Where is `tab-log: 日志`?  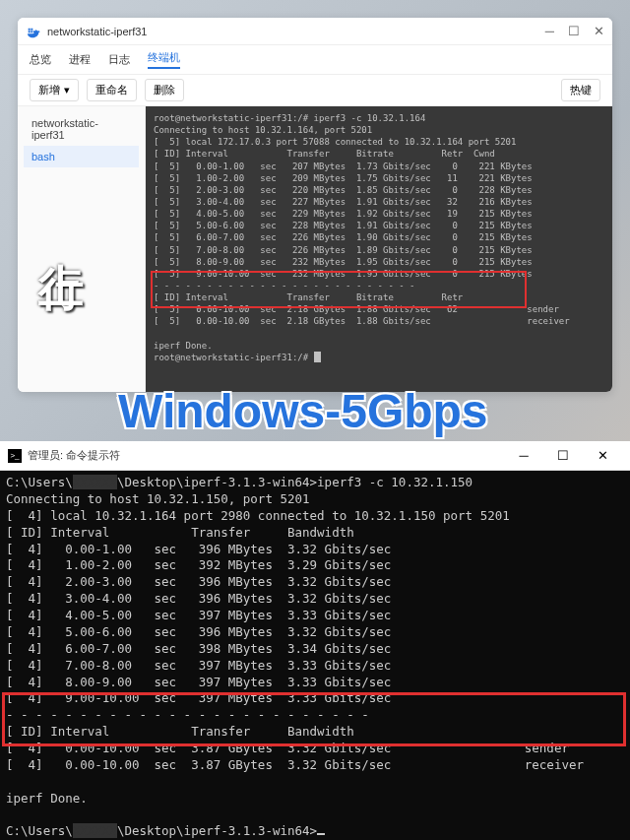
tab-log: 日志 is located at coordinates (119, 59).